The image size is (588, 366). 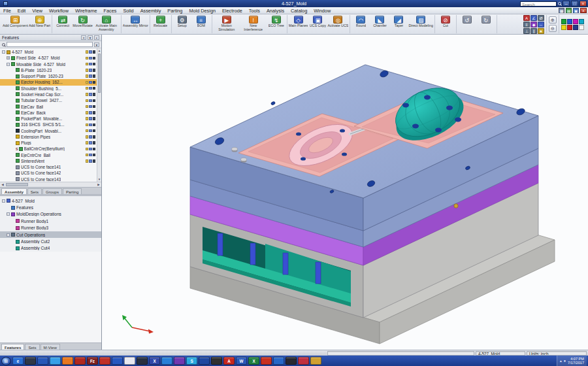 I want to click on expand-plus-icon: +, so click(x=8, y=58).